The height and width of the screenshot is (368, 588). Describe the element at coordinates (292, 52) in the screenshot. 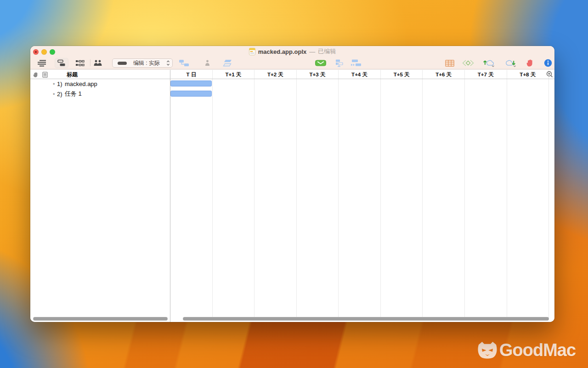

I see `window-title: macked.app.oplx — 已编辑` at that location.